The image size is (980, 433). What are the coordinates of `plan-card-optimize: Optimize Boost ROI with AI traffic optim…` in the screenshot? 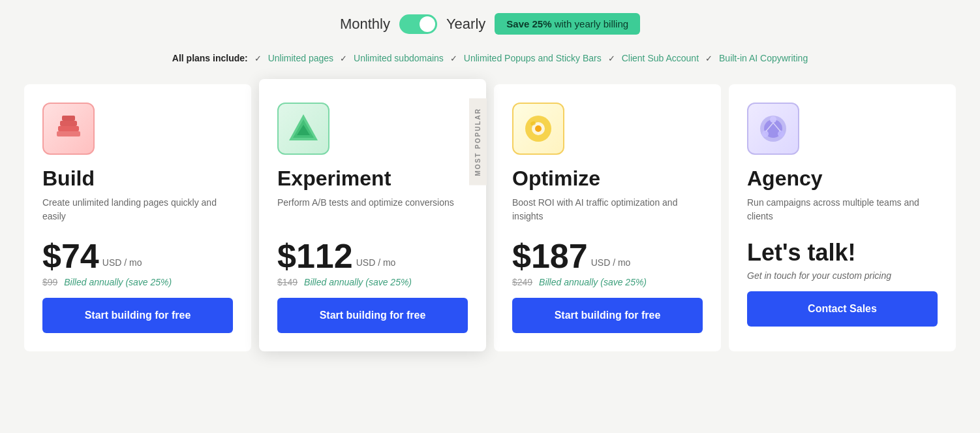 It's located at (607, 218).